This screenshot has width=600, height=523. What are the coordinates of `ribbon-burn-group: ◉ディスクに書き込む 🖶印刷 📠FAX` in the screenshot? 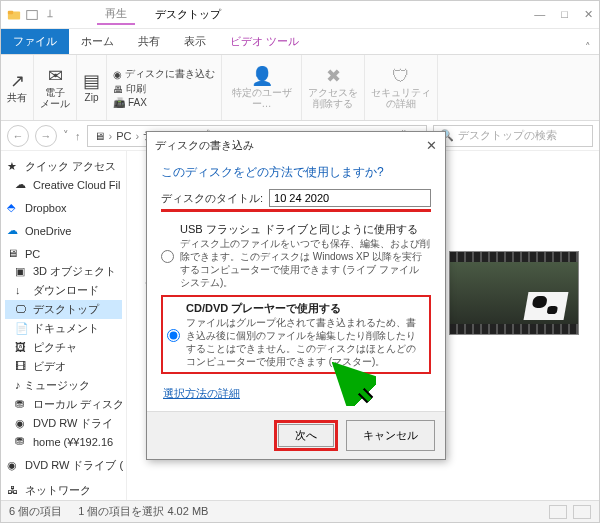 It's located at (164, 88).